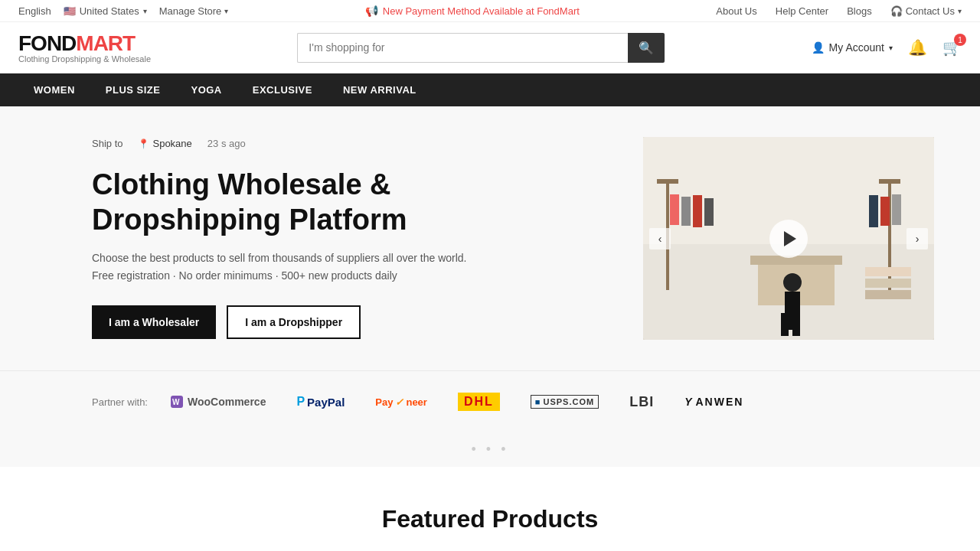 This screenshot has height=551, width=980. I want to click on partners-section: Partner with: W WooCommerce P PayPal Pay…, so click(490, 401).